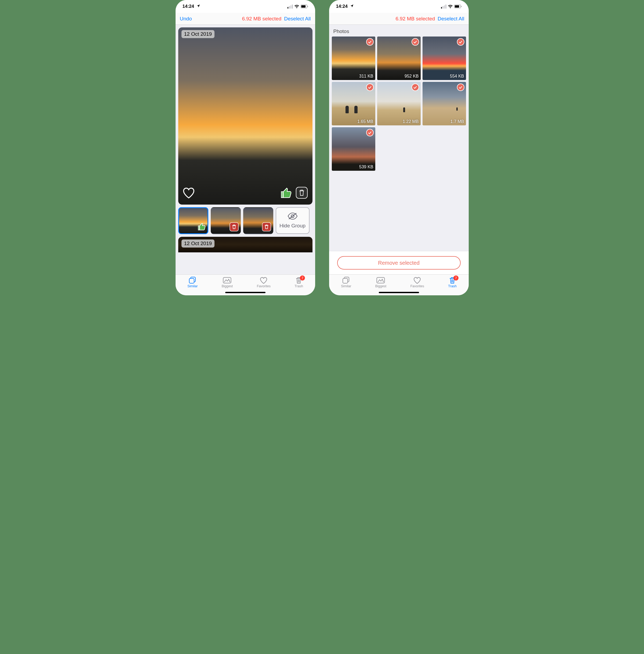  I want to click on trash-item: 554 KB, so click(444, 58).